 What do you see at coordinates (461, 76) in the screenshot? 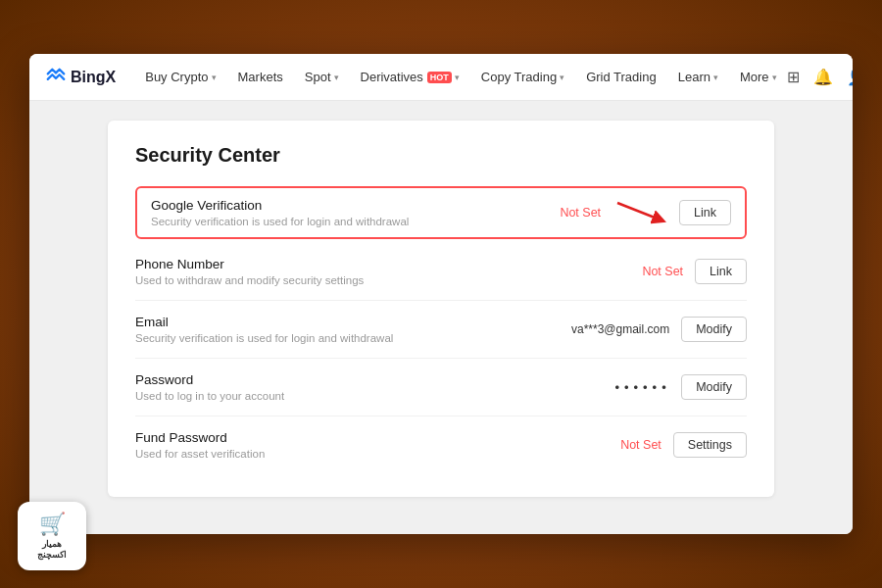
I see `nav-items: Buy Crypto ▾ Markets Spot ▾ Derivatives …` at bounding box center [461, 76].